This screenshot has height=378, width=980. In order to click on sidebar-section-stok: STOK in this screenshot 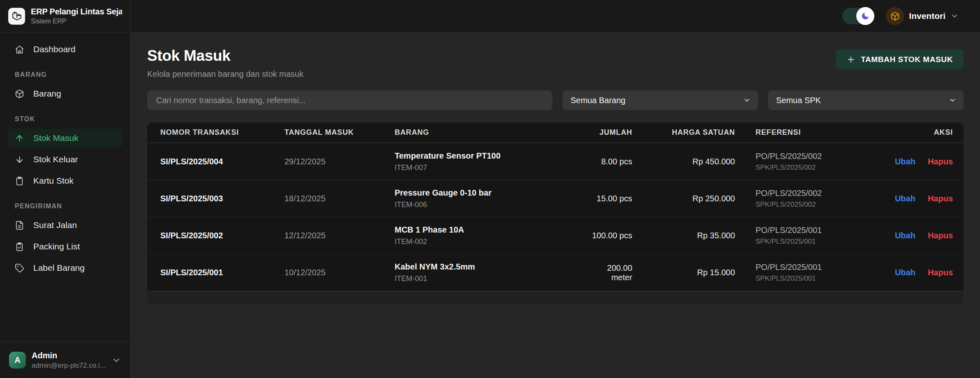, I will do `click(65, 119)`.